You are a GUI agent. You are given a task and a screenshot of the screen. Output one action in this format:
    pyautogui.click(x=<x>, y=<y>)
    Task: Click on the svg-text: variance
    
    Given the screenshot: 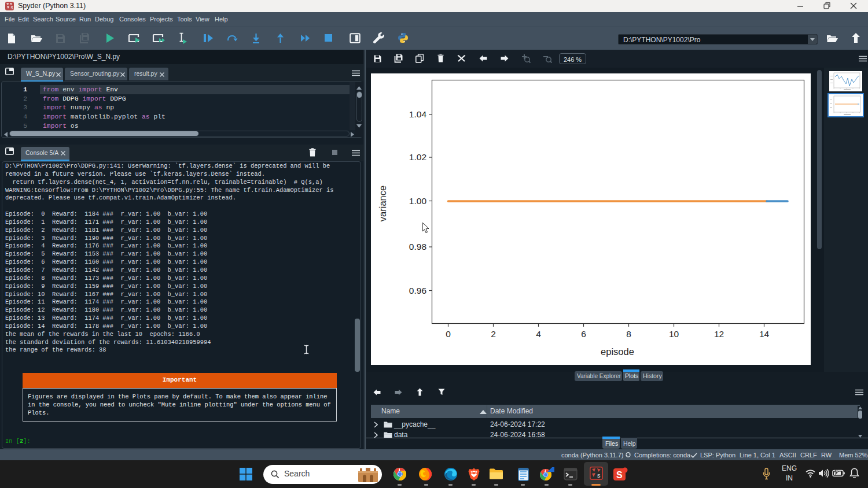 What is the action you would take?
    pyautogui.click(x=382, y=204)
    